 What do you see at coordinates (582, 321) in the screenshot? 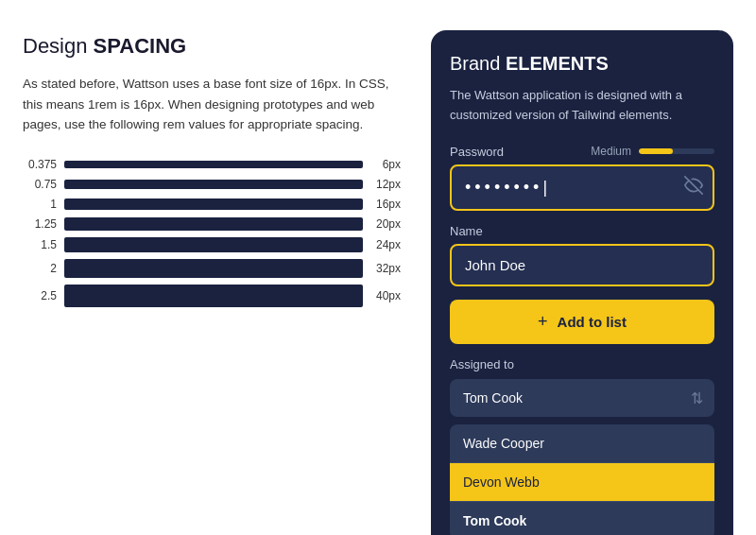
I see `add-to-list-button: + Add to list` at bounding box center [582, 321].